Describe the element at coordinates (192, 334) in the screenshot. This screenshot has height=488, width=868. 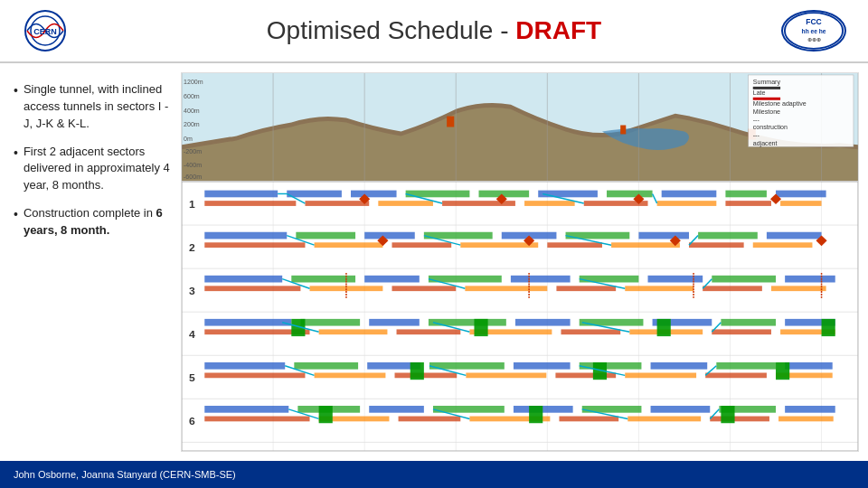
I see `svg-text: 4` at that location.